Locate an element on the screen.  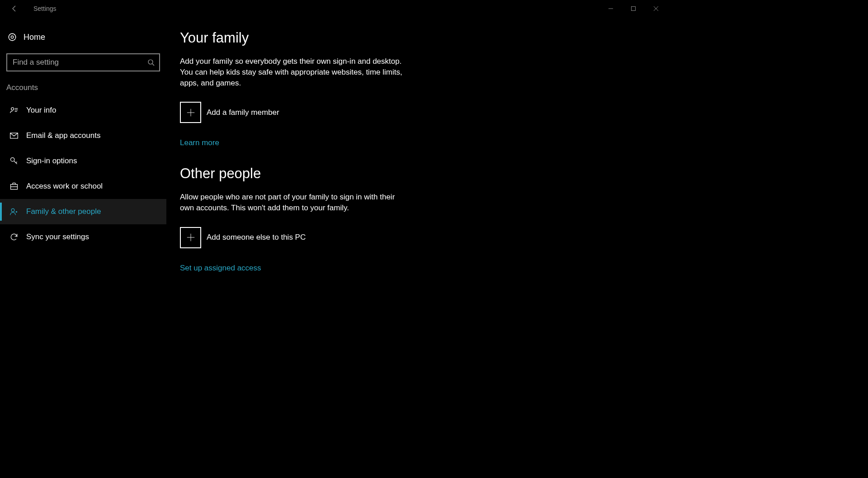
home-button: Home is located at coordinates (83, 37).